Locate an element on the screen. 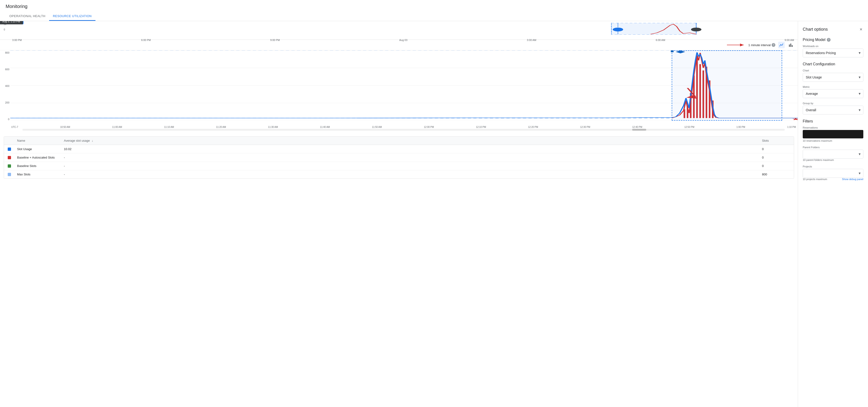 The width and height of the screenshot is (868, 407). chart-select: Slot UsageJob ConcurrencyJob Count is located at coordinates (833, 78).